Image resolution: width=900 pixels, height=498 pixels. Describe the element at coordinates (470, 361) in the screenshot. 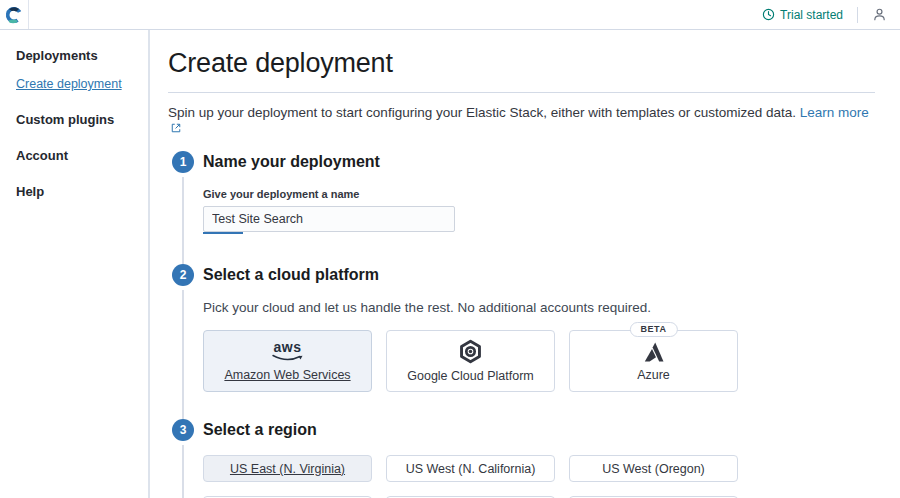

I see `platform-card-gcp: Google Cloud Platform` at that location.